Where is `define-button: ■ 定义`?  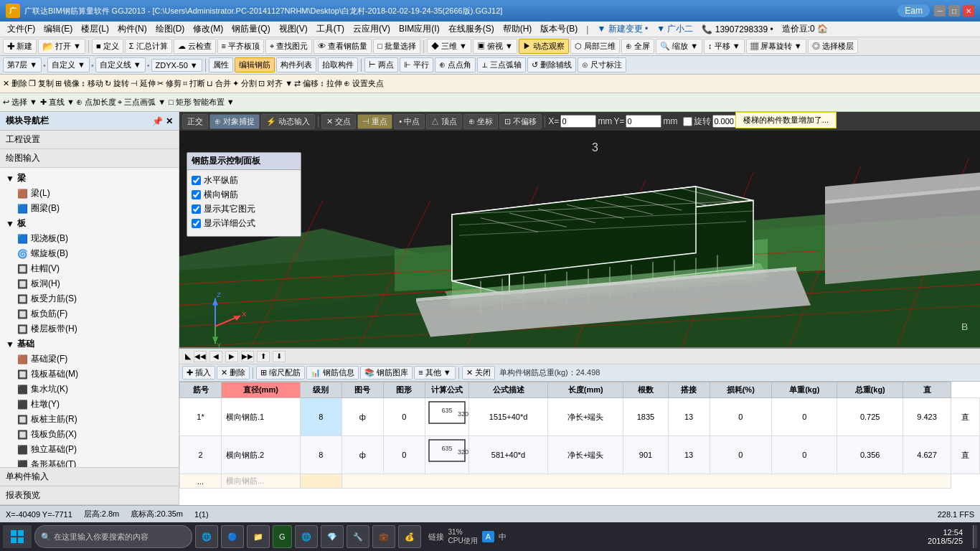
define-button: ■ 定义 is located at coordinates (108, 46).